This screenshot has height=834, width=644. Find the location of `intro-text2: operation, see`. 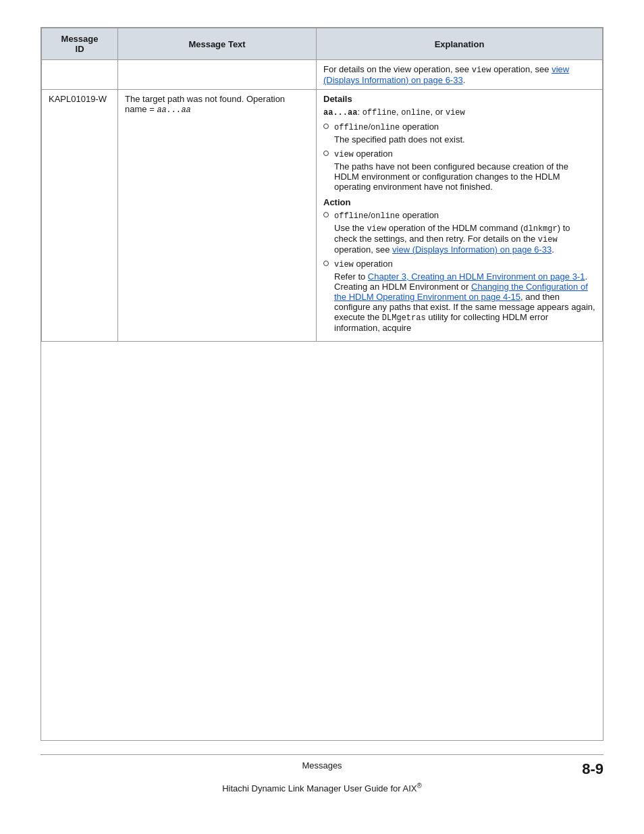

intro-text2: operation, see is located at coordinates (522, 69).